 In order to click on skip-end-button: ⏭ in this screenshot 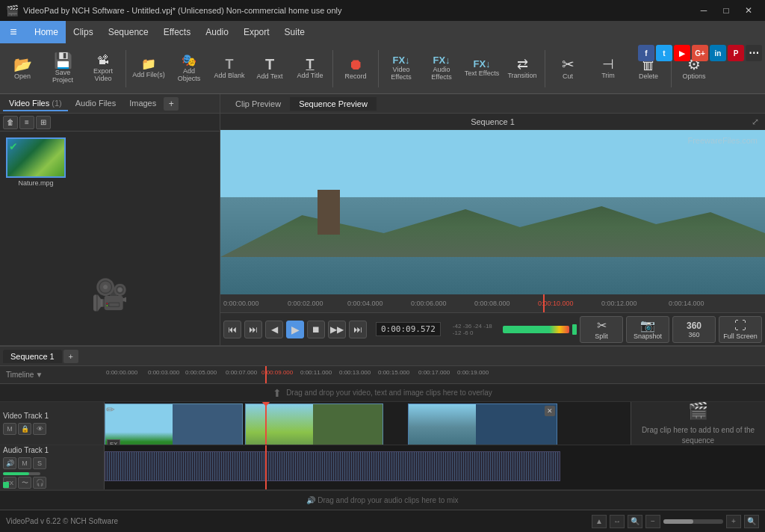, I will do `click(358, 330)`.